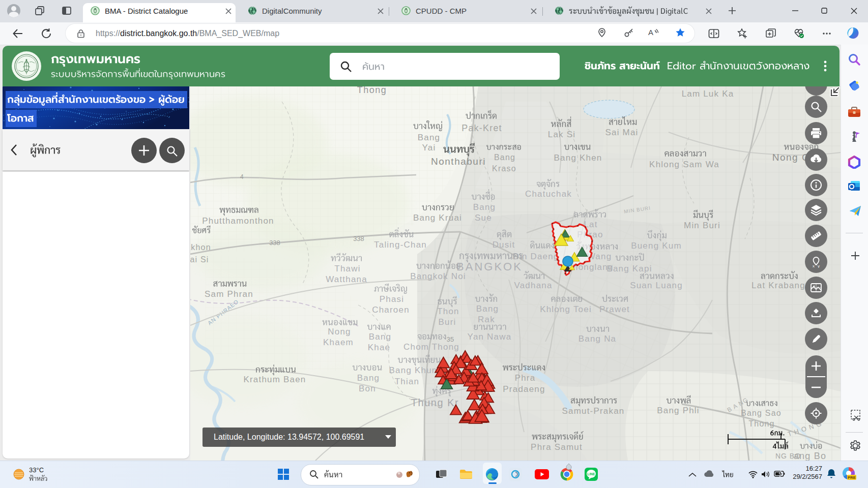 This screenshot has height=488, width=868. Describe the element at coordinates (447, 322) in the screenshot. I see `svg-text: Buri` at that location.